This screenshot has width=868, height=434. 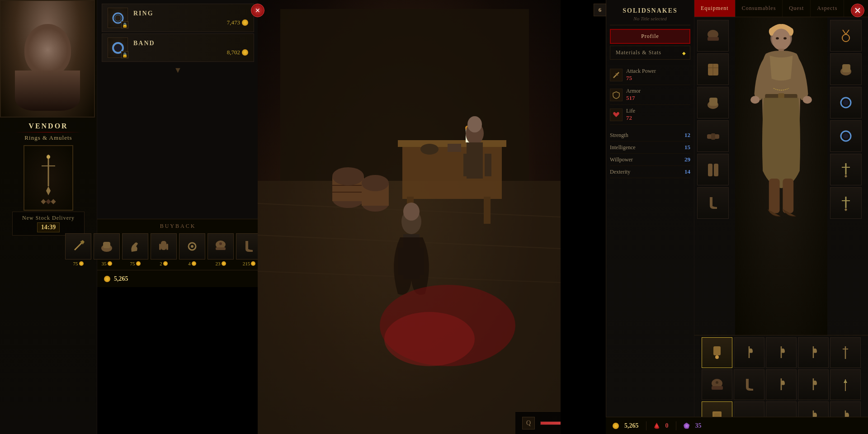 What do you see at coordinates (667, 426) in the screenshot?
I see `char-red-amount: 0` at bounding box center [667, 426].